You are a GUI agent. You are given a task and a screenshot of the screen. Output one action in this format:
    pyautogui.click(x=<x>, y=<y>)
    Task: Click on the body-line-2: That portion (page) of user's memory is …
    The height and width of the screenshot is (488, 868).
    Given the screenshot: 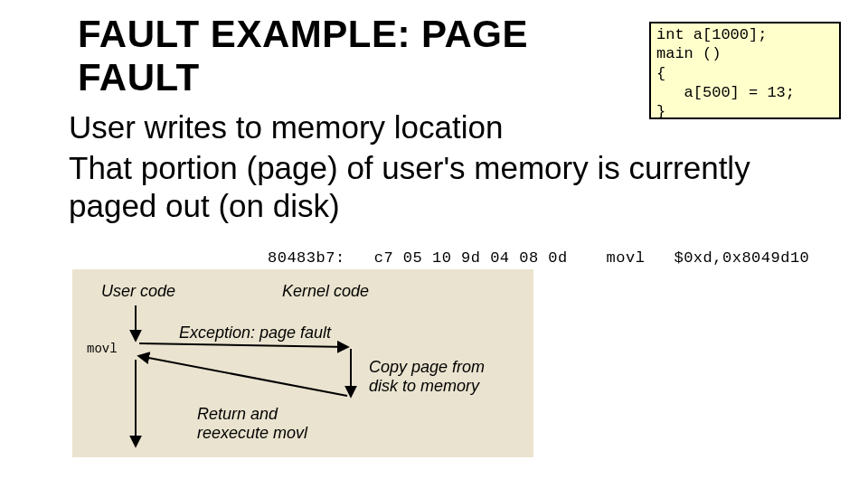 What is the action you would take?
    pyautogui.click(x=412, y=188)
    